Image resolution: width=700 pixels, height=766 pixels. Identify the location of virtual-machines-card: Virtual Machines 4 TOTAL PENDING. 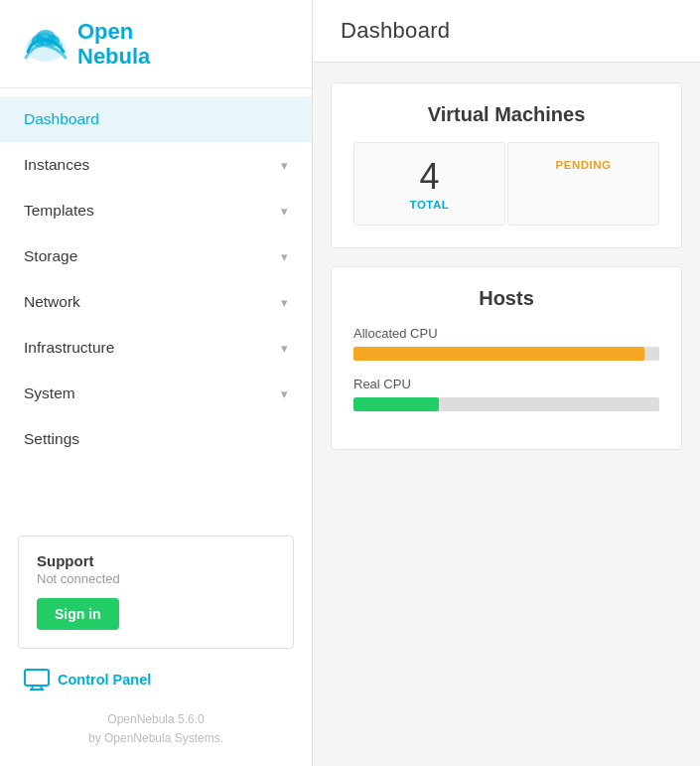
(506, 165).